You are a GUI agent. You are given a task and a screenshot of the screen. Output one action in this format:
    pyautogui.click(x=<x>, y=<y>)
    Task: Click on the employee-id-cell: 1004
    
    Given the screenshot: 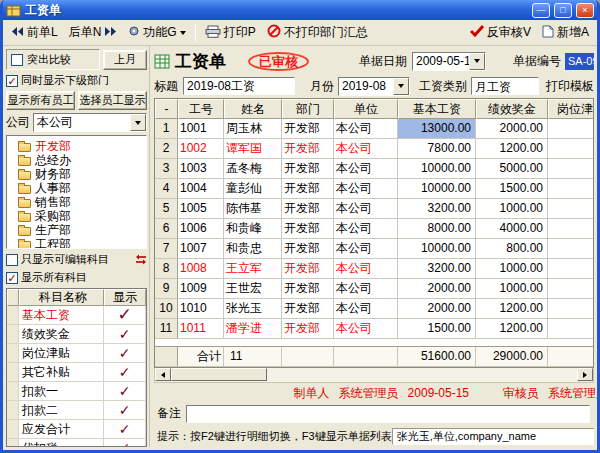 What is the action you would take?
    pyautogui.click(x=201, y=189)
    